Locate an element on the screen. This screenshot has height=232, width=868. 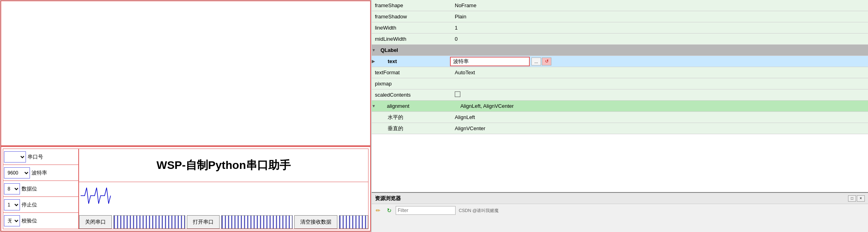
prop-name-frameshape: frameShape is located at coordinates (412, 6).